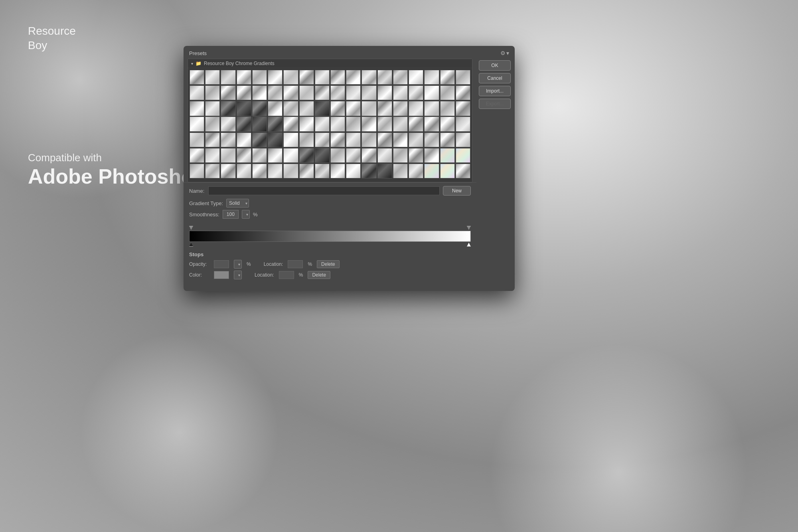 The height and width of the screenshot is (532, 798). Describe the element at coordinates (330, 64) in the screenshot. I see `folder-row: ▾ 📁 Resource Boy Chrome Gradients` at that location.